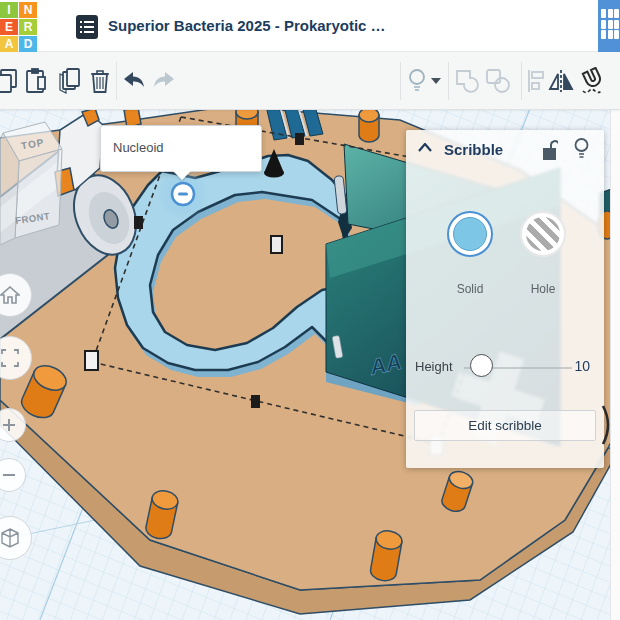  What do you see at coordinates (543, 289) in the screenshot?
I see `hole-label: Hole` at bounding box center [543, 289].